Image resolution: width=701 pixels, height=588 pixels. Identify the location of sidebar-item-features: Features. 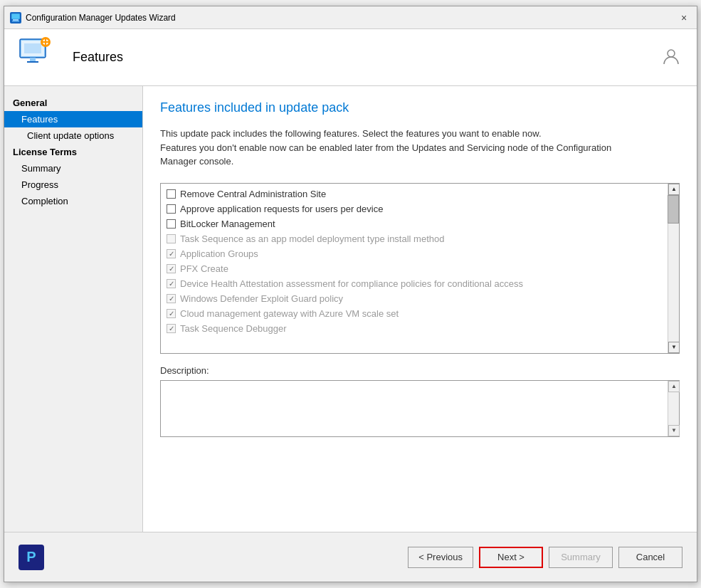
(73, 120).